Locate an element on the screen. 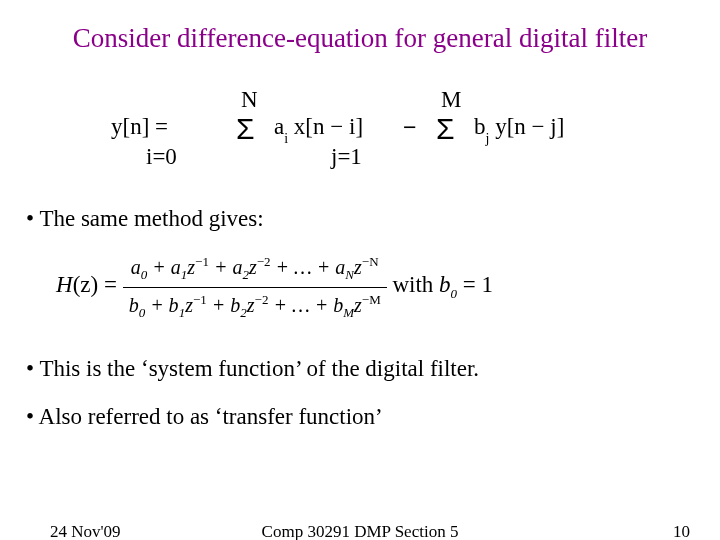 The width and height of the screenshot is (720, 540). Hz-arg: (z) = is located at coordinates (98, 284).